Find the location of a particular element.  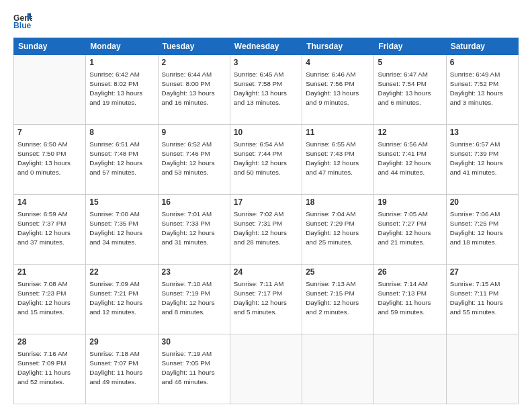

day-number: 23 is located at coordinates (194, 273).